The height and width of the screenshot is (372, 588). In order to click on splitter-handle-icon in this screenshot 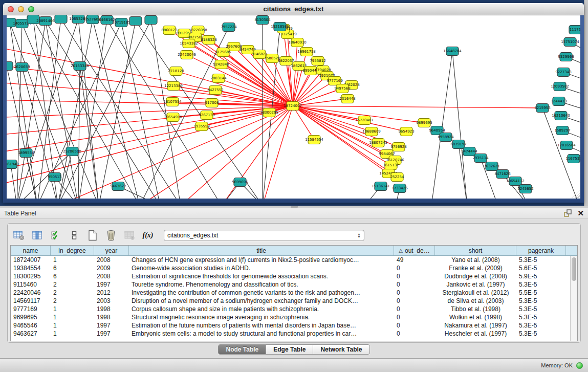, I will do `click(294, 207)`.